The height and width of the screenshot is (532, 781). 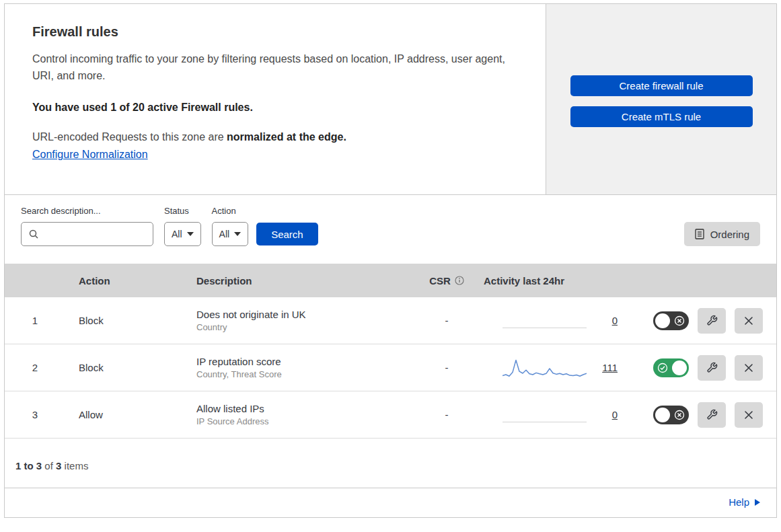 I want to click on action-select: All, so click(x=230, y=234).